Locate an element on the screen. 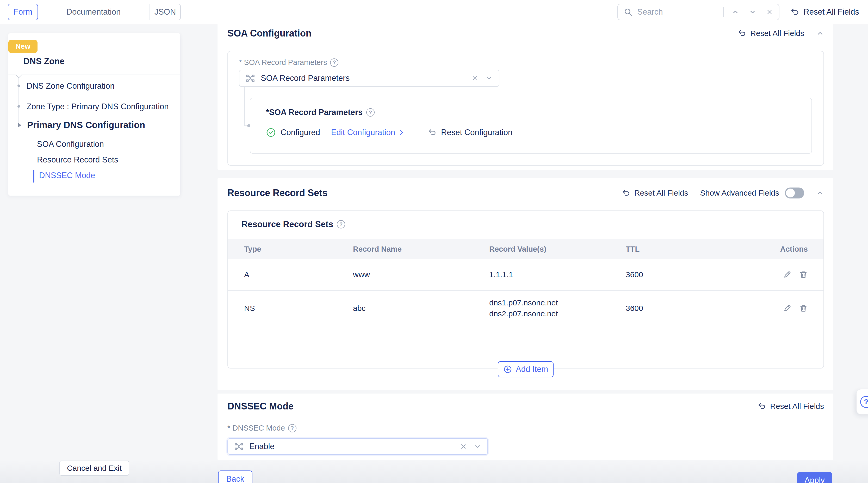 Image resolution: width=868 pixels, height=483 pixels. edit-configuration-link: Edit Configuration is located at coordinates (368, 133).